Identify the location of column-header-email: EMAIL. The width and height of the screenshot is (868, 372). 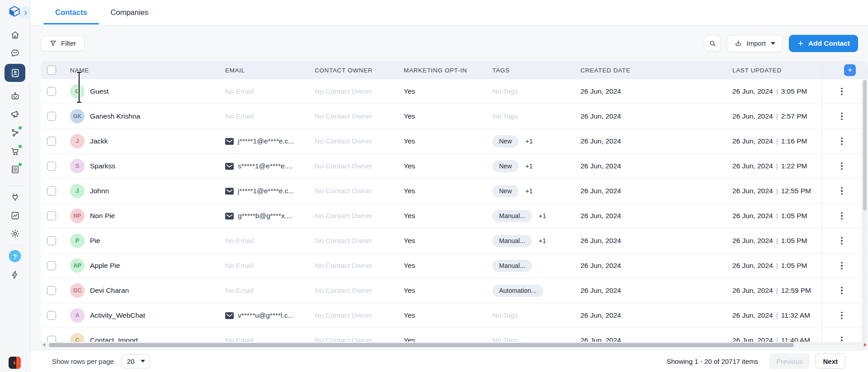
(267, 71).